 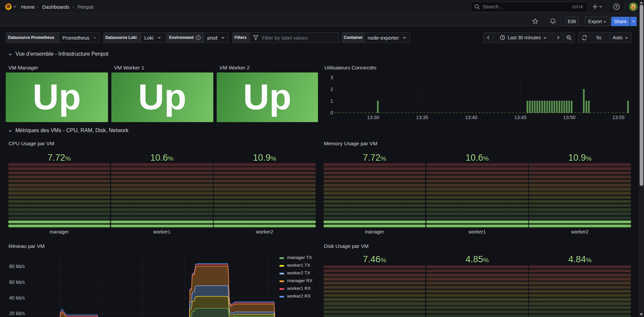 I want to click on svg-text: 2, so click(x=332, y=89).